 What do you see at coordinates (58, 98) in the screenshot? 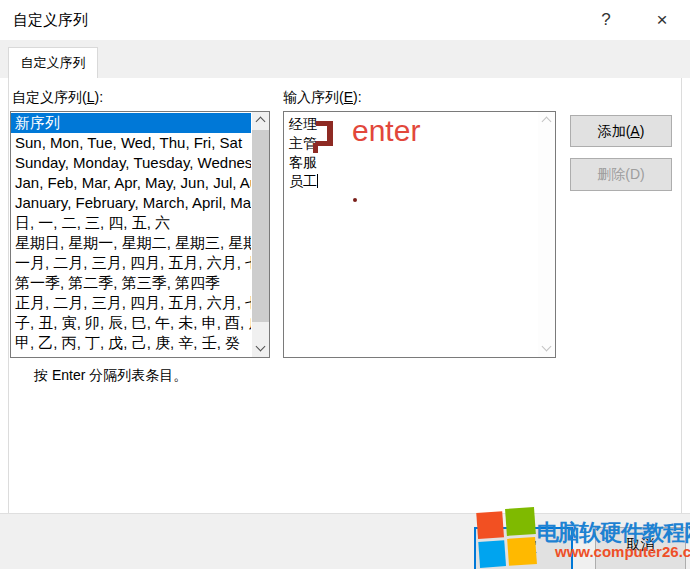
I see `custom-lists-label: 自定义序列(L):` at bounding box center [58, 98].